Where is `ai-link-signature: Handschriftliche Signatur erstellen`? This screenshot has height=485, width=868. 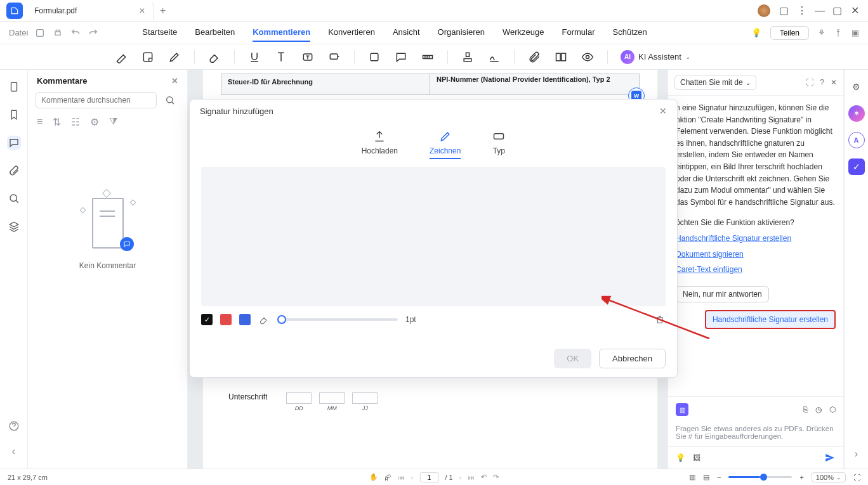 ai-link-signature: Handschriftliche Signatur erstellen is located at coordinates (733, 238).